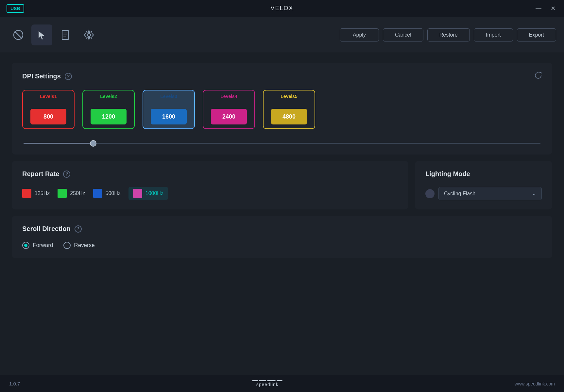 This screenshot has width=564, height=392. Describe the element at coordinates (282, 245) in the screenshot. I see `scroll-options: Forward Reverse` at that location.